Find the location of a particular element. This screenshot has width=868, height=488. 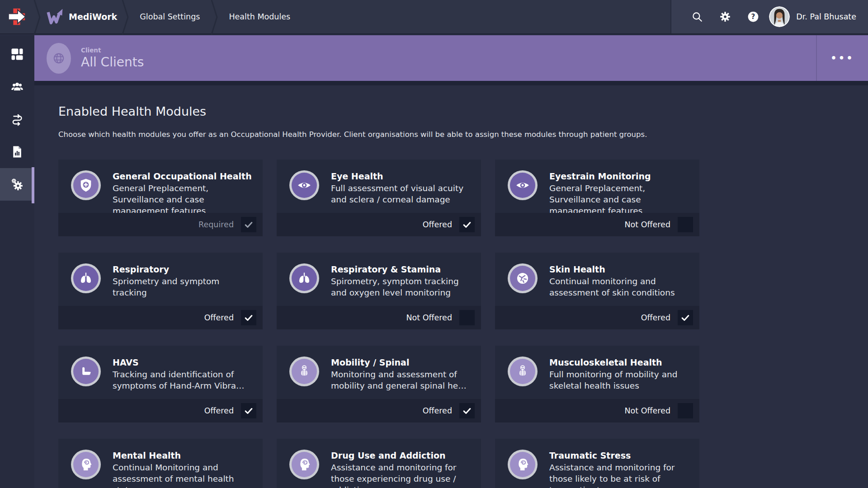

sidebar-item-patients is located at coordinates (17, 87).